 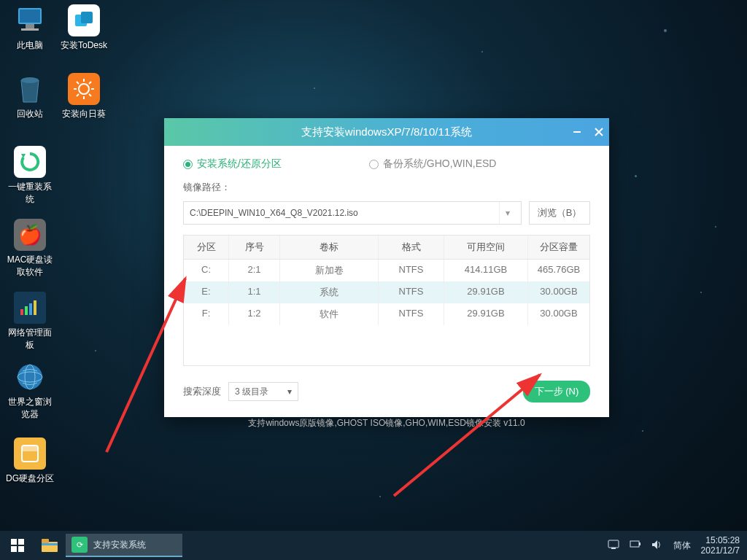 I want to click on titlebar: 支持安装windowsXP/7/8/10/11系统, so click(x=387, y=132).